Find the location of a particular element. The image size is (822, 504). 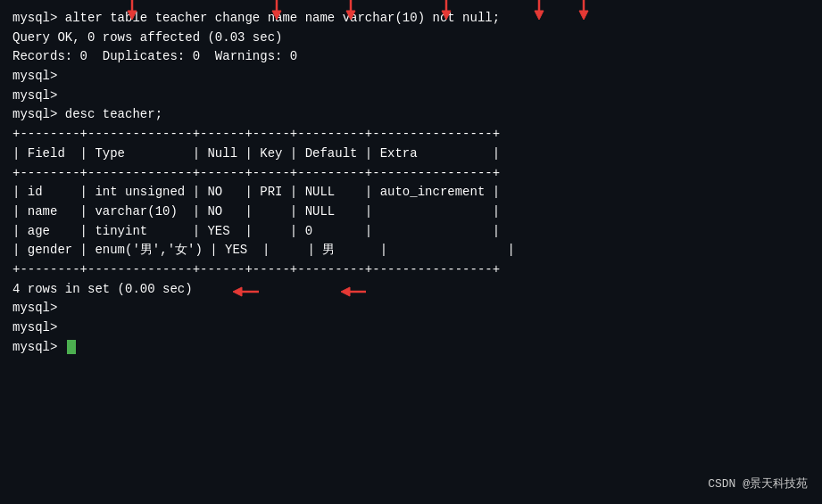

terminal-line-18: mysql> is located at coordinates (411, 309).